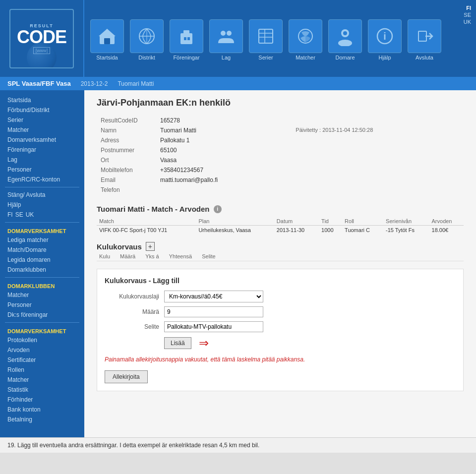 The height and width of the screenshot is (474, 476). What do you see at coordinates (280, 221) in the screenshot?
I see `match-header-row: Match Plan Datum Tid Roll Serienivån Arv…` at bounding box center [280, 221].